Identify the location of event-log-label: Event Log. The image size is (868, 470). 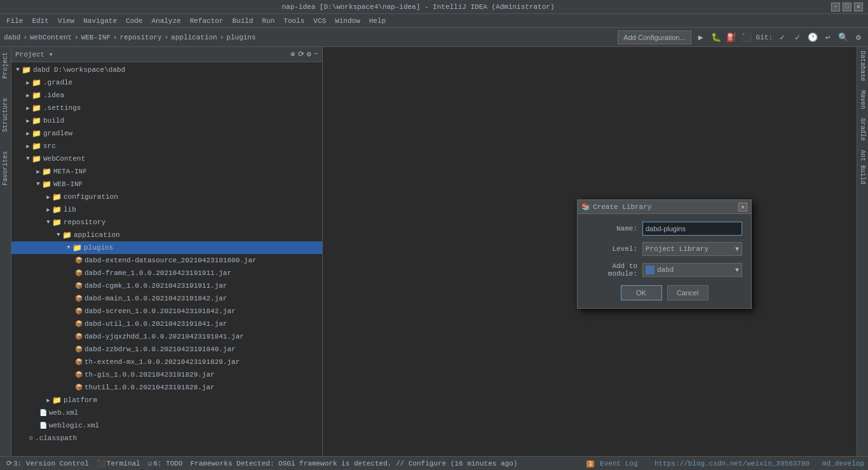
(619, 464).